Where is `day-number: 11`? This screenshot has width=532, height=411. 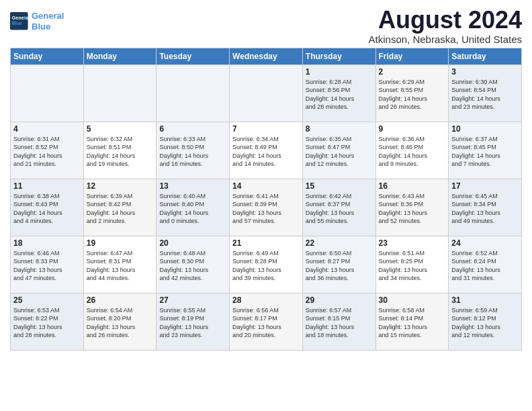
day-number: 11 is located at coordinates (47, 186).